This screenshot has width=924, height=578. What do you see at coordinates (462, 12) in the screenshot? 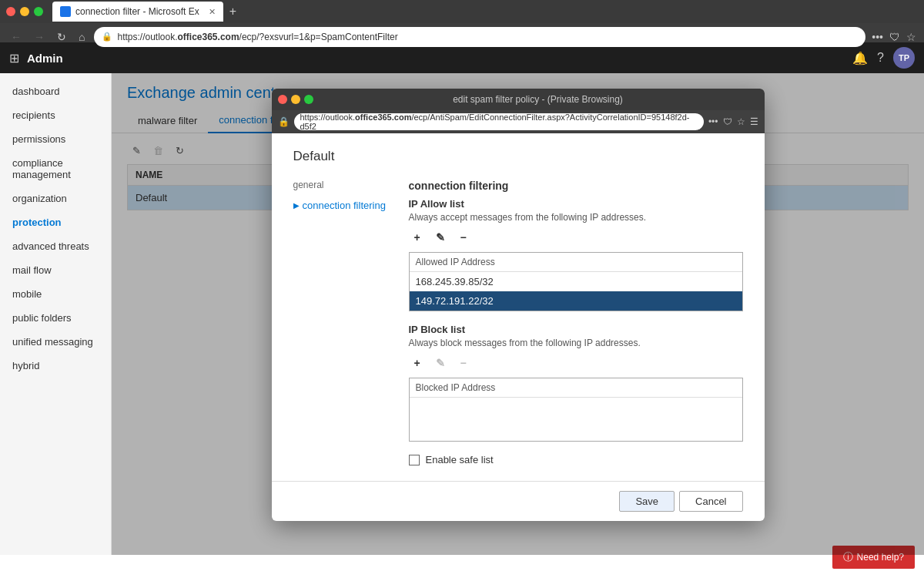
I see `tab-bar: connection filter - Microsoft Ex ✕ +` at bounding box center [462, 12].